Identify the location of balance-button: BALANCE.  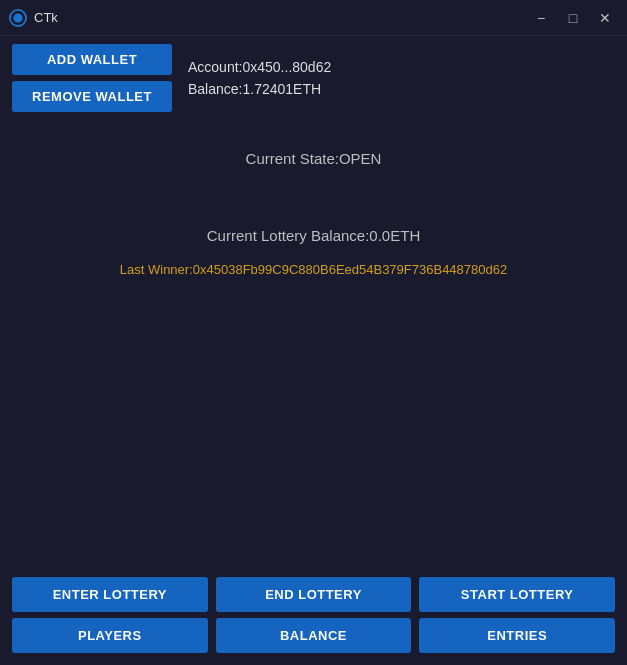
(314, 636).